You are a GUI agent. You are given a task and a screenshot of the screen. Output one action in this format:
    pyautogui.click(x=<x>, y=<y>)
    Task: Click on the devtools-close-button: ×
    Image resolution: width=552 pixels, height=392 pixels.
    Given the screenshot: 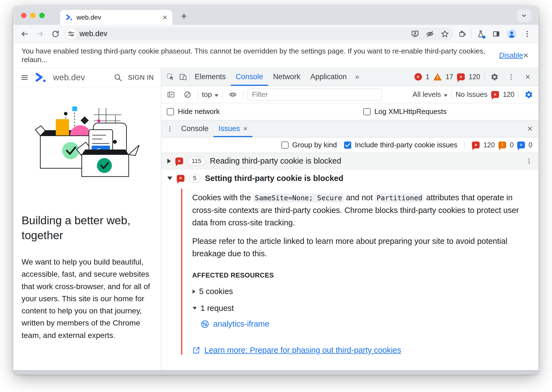 What is the action you would take?
    pyautogui.click(x=528, y=77)
    